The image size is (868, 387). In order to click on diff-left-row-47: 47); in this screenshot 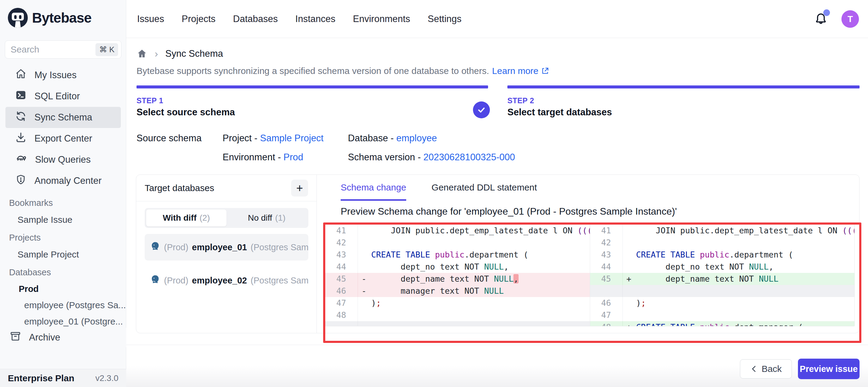, I will do `click(458, 303)`.